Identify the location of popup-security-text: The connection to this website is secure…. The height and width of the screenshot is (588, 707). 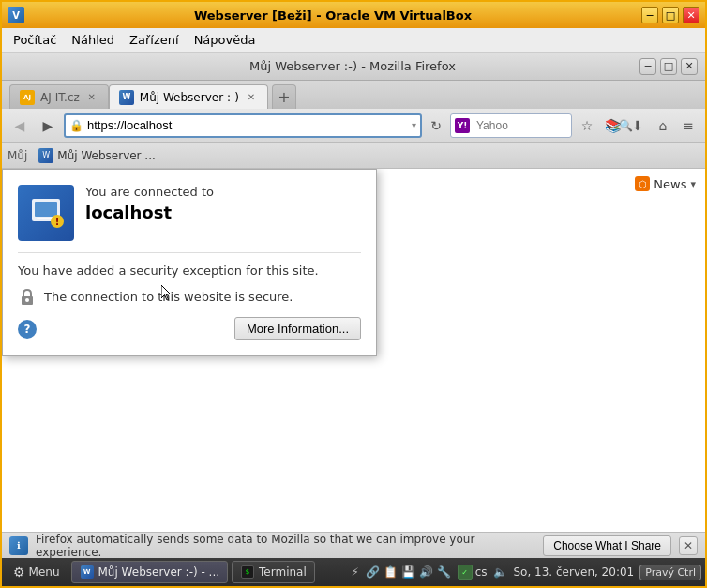
(169, 296).